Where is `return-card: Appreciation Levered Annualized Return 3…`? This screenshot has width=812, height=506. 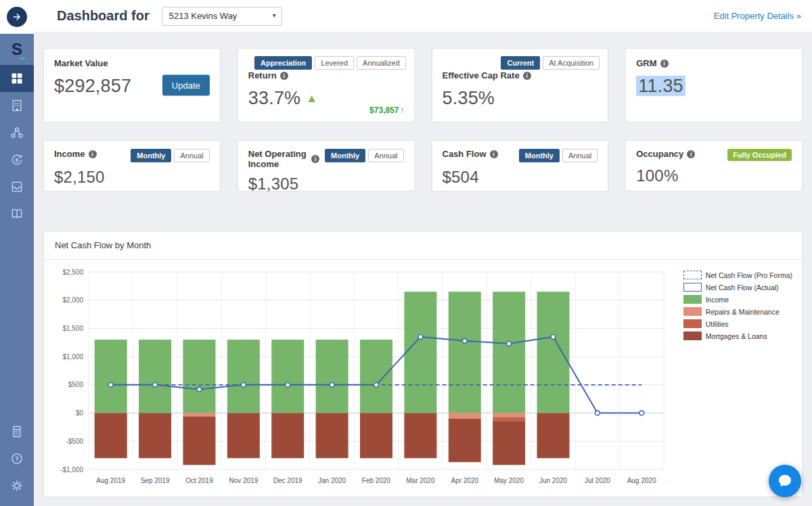
return-card: Appreciation Levered Annualized Return 3… is located at coordinates (326, 85).